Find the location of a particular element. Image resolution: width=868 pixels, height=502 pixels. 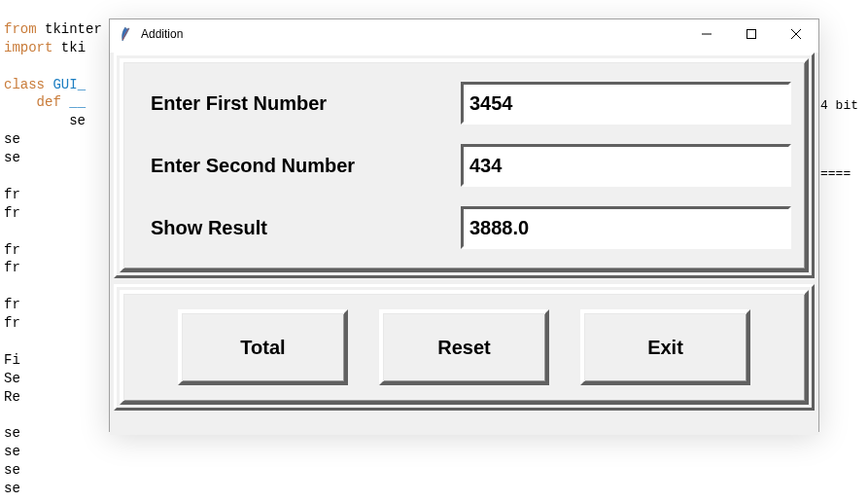

titlebar: Addition is located at coordinates (465, 34).